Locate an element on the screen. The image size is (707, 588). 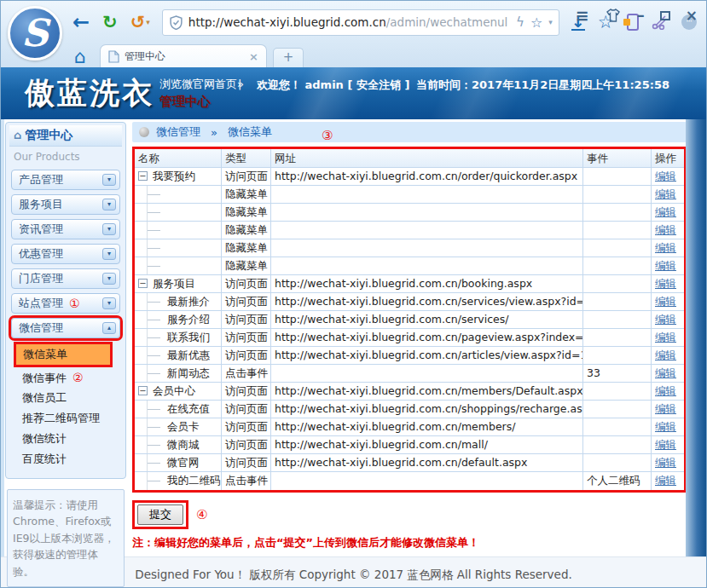
table-row: 隐藏菜单编辑 is located at coordinates (409, 230).